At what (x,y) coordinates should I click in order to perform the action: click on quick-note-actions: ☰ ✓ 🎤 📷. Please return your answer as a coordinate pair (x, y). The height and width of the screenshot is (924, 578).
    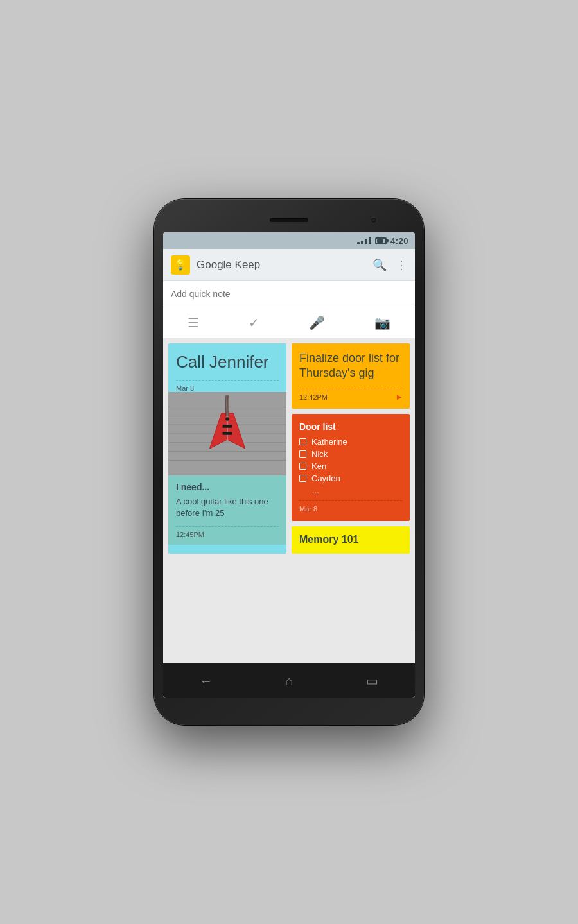
    Looking at the image, I should click on (289, 323).